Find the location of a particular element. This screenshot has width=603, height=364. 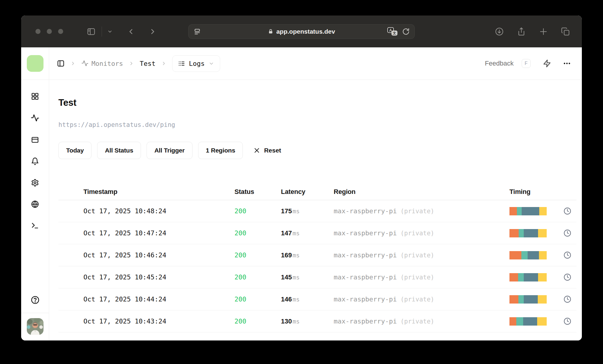

table-row: Oct 17, 2025 10:44:24 200 146ms max-rasp… is located at coordinates (318, 299).